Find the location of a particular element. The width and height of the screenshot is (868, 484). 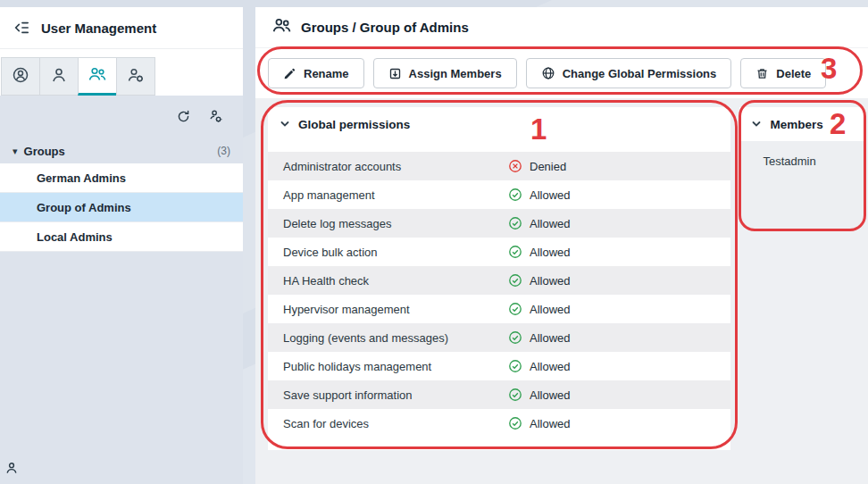

permission-name: Administrator accounts is located at coordinates (396, 166).